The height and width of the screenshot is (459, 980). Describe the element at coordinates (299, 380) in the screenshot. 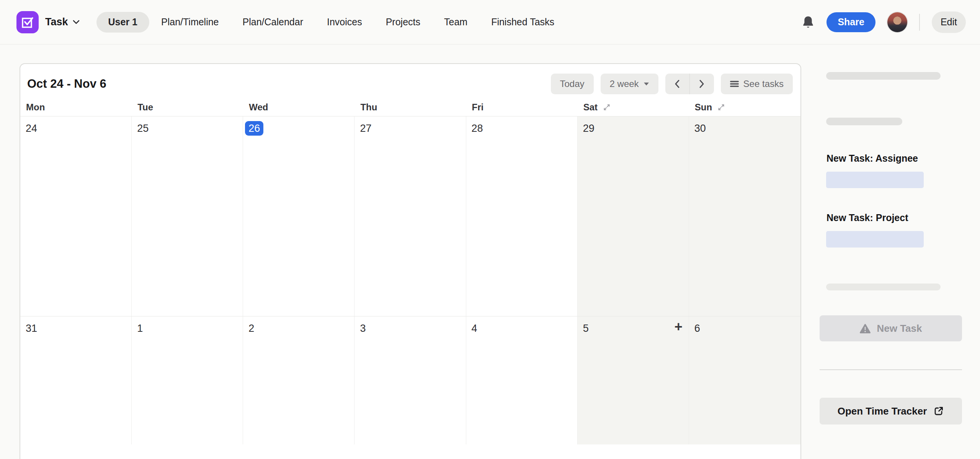

I see `calendar-cell-2: 2` at that location.